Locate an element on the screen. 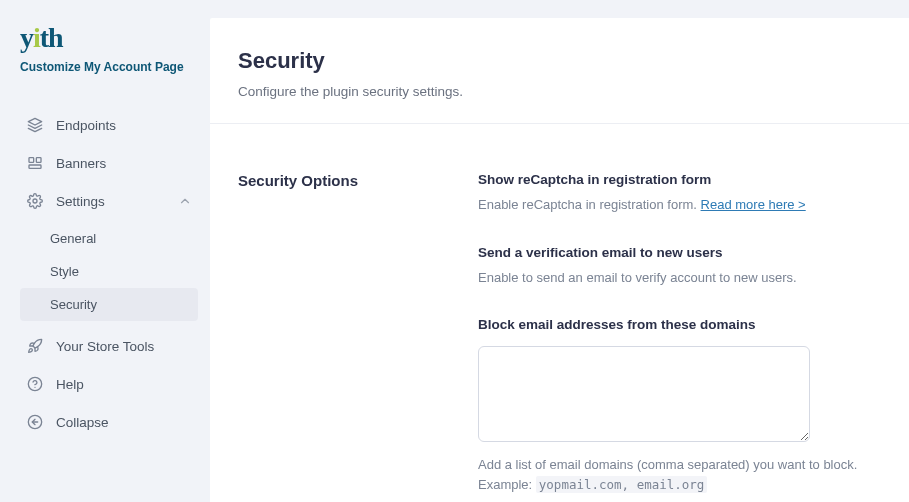 This screenshot has width=909, height=502. page-title: Security is located at coordinates (560, 61).